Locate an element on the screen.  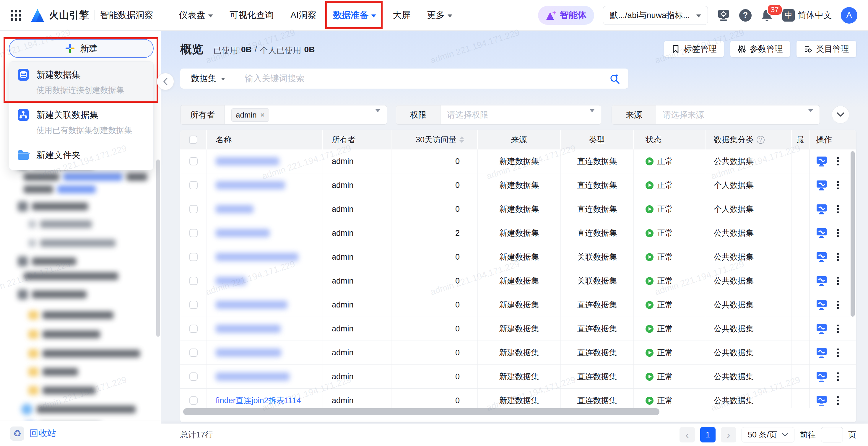
search-scope-selector: 数据集 is located at coordinates (208, 78).